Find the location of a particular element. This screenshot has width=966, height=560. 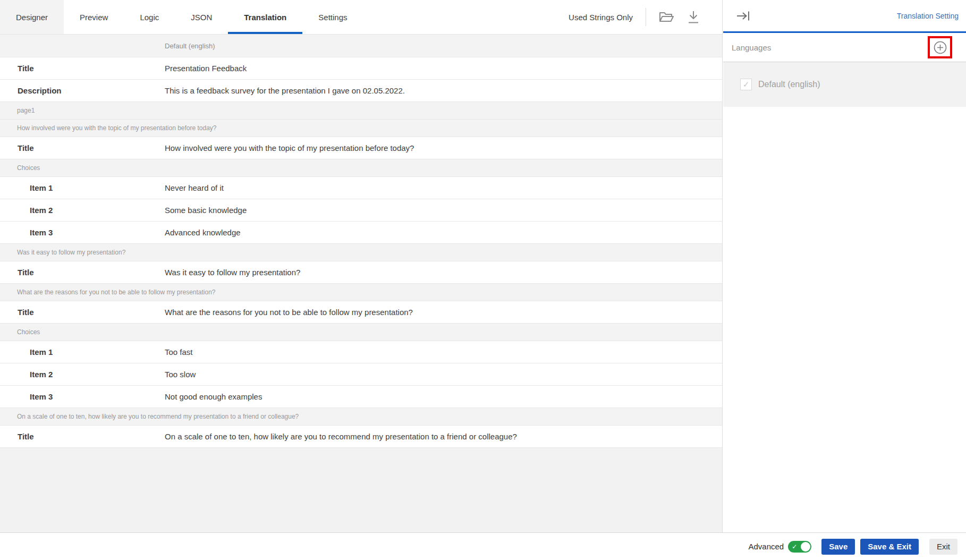

save-button: Save is located at coordinates (838, 547).